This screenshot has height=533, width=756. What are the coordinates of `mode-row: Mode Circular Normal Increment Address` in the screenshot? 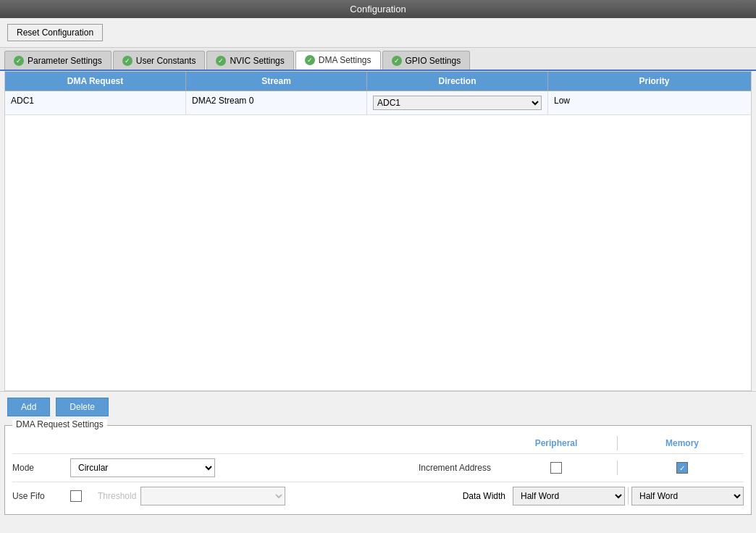 It's located at (378, 468).